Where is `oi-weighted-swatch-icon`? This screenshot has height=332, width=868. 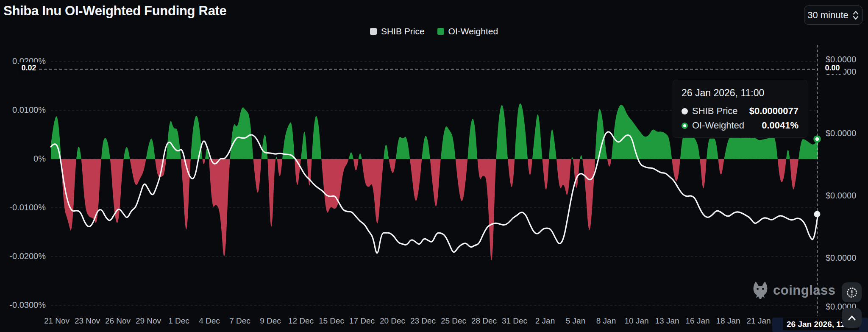 oi-weighted-swatch-icon is located at coordinates (441, 31).